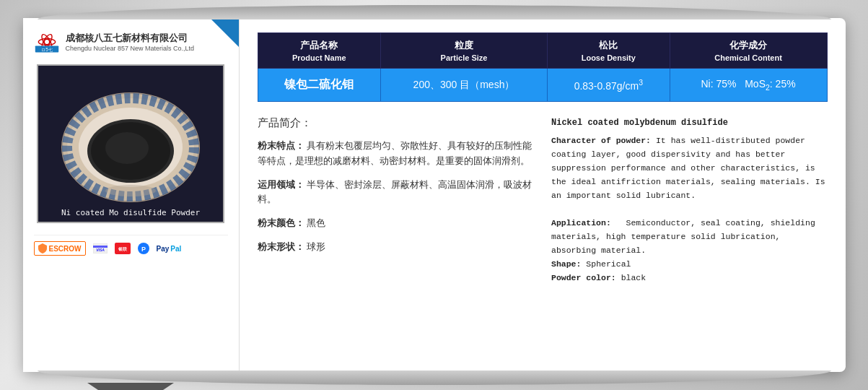 The image size is (868, 390). Describe the element at coordinates (60, 248) in the screenshot. I see `escrow-badge: ESCROW` at that location.